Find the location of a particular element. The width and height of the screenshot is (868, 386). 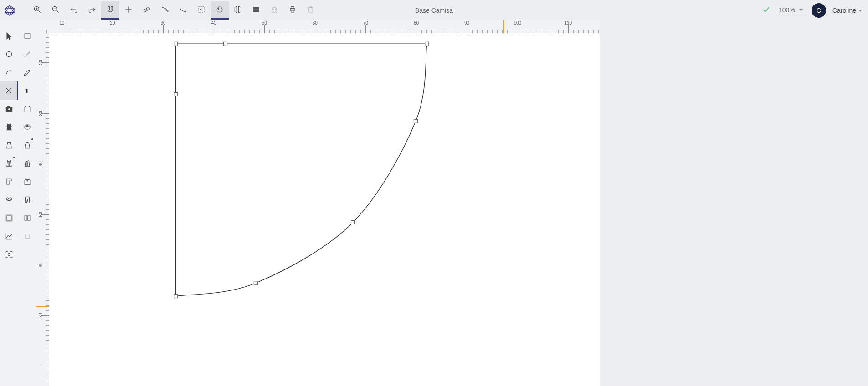

ghost-icon is located at coordinates (274, 10).